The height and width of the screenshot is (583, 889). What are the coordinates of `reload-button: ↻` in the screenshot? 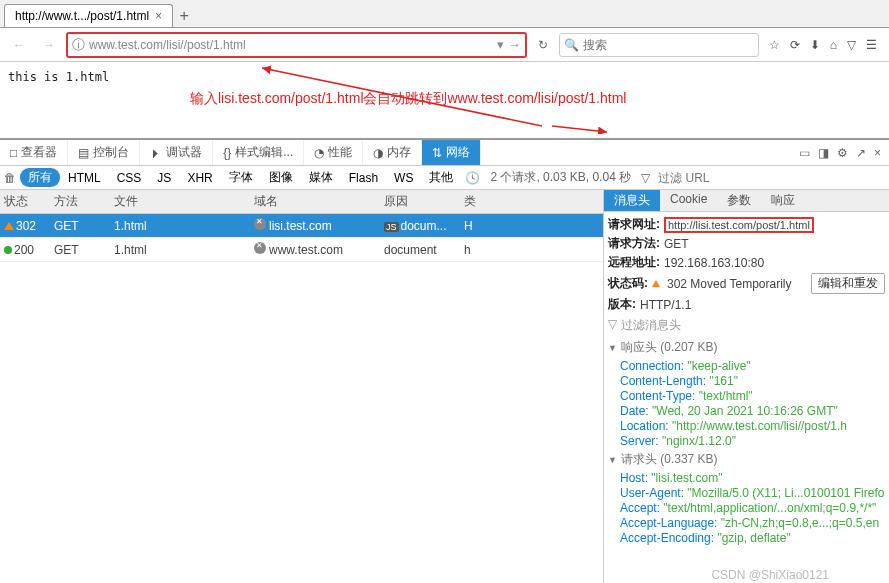 It's located at (543, 45).